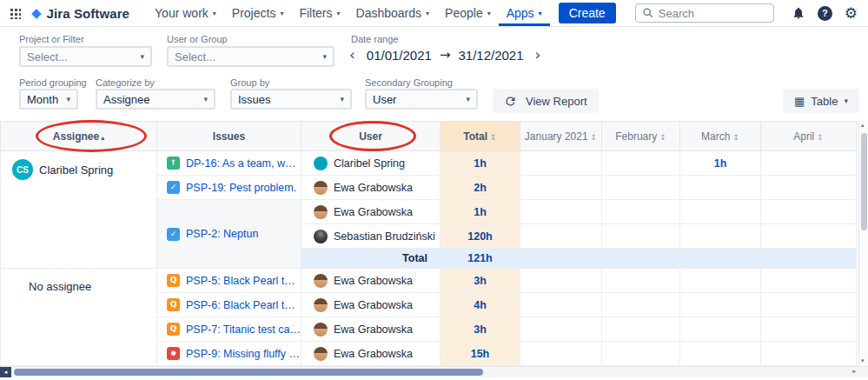 Image resolution: width=868 pixels, height=380 pixels. Describe the element at coordinates (854, 372) in the screenshot. I see `scroll-right-icon: ▸` at that location.